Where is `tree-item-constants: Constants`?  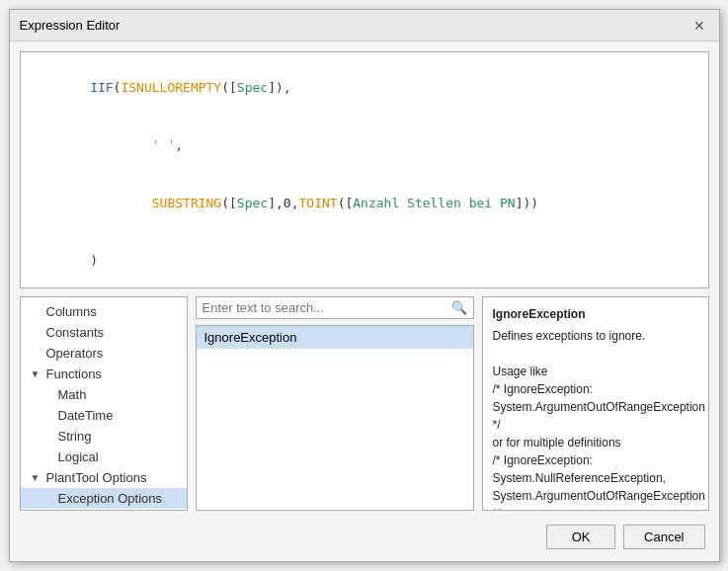
tree-item-constants: Constants is located at coordinates (104, 332).